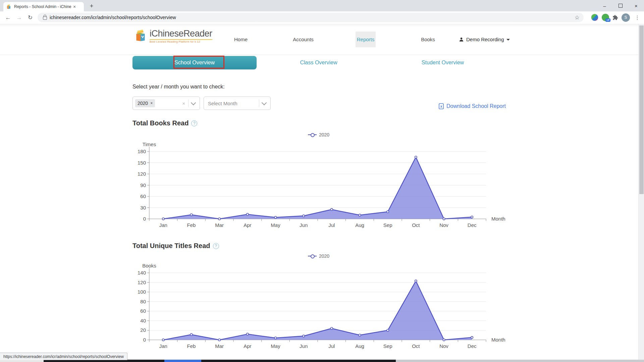  Describe the element at coordinates (173, 36) in the screenshot. I see `site-logo: iChineseReader Best Leveled Reading Plat…` at that location.